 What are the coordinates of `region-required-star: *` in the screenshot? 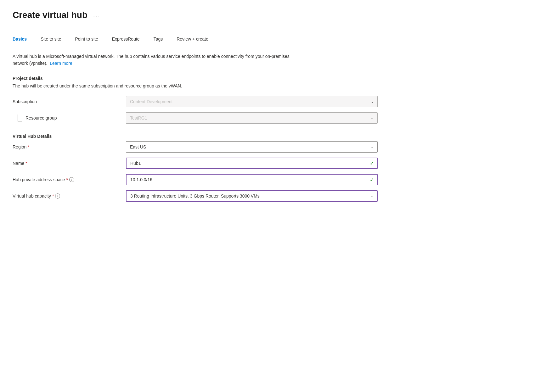 It's located at (28, 147).